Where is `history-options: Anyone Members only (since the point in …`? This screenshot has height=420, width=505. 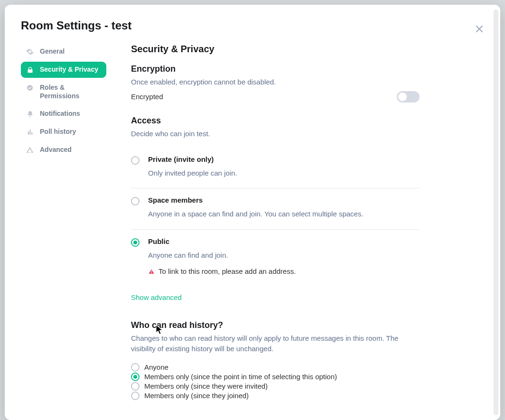 history-options: Anyone Members only (since the point in … is located at coordinates (275, 382).